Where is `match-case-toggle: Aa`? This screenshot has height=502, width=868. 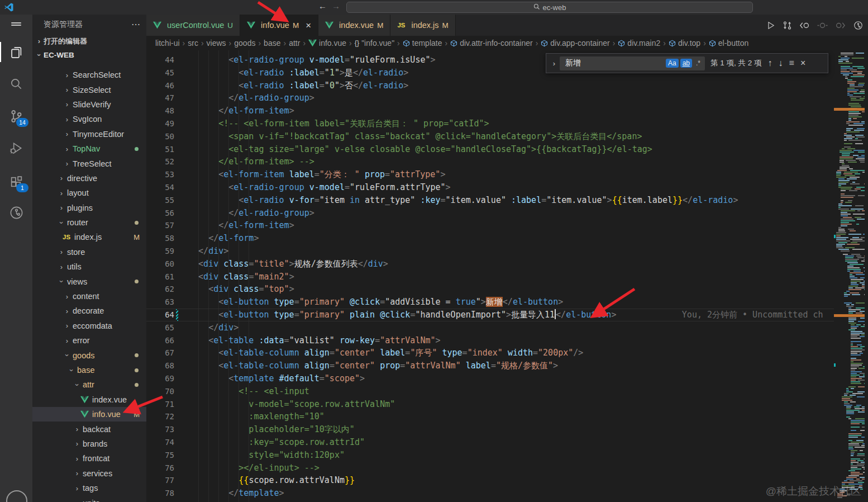
match-case-toggle: Aa is located at coordinates (673, 63).